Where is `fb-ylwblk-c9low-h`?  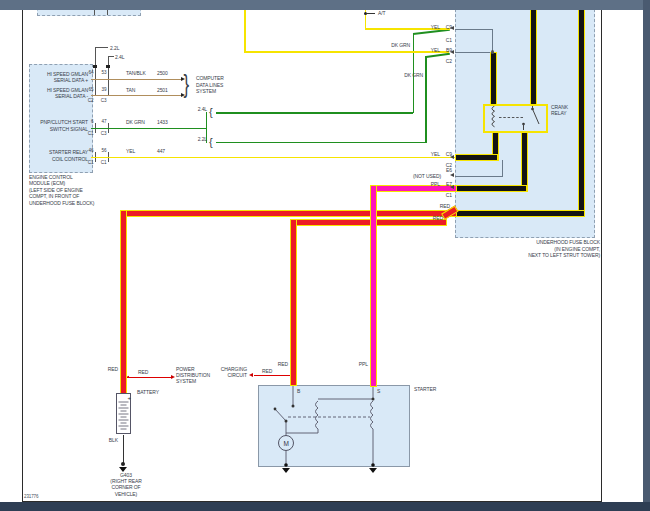 fb-ylwblk-c9low-h is located at coordinates (476, 158).